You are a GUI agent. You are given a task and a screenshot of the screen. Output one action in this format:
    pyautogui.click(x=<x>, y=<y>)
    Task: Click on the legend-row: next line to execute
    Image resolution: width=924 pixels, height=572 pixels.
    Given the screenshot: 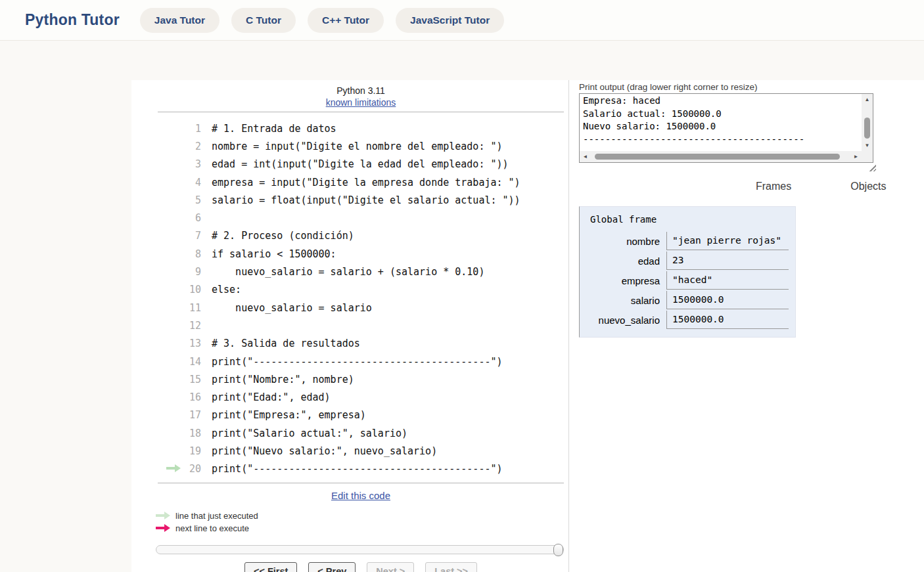 What is the action you would take?
    pyautogui.click(x=362, y=528)
    